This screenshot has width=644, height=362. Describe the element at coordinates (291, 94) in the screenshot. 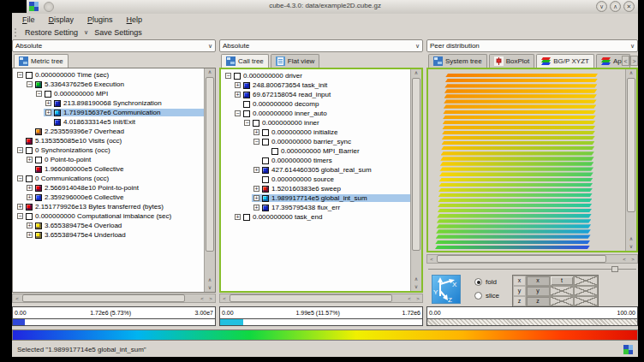

I see `tree-item-label: 69.672158054 read_input` at that location.